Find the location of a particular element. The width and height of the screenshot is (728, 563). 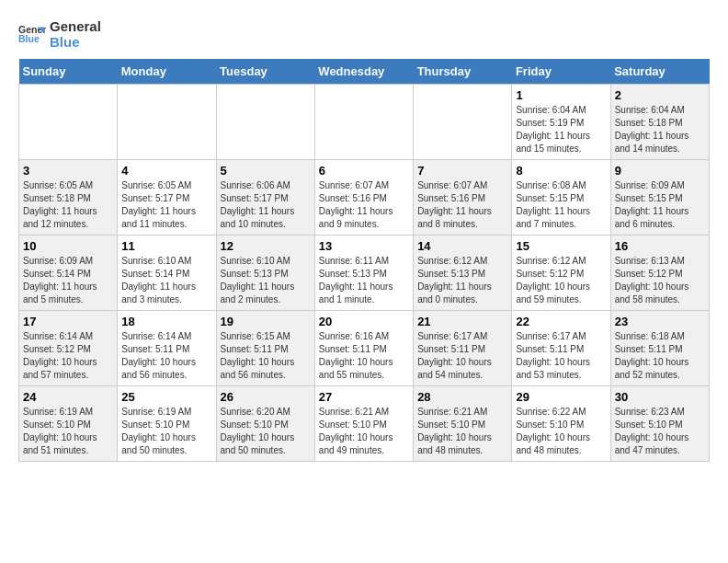

day-cell: 17Sunrise: 6:14 AM Sunset: 5:12 PM Dayli… is located at coordinates (68, 349).